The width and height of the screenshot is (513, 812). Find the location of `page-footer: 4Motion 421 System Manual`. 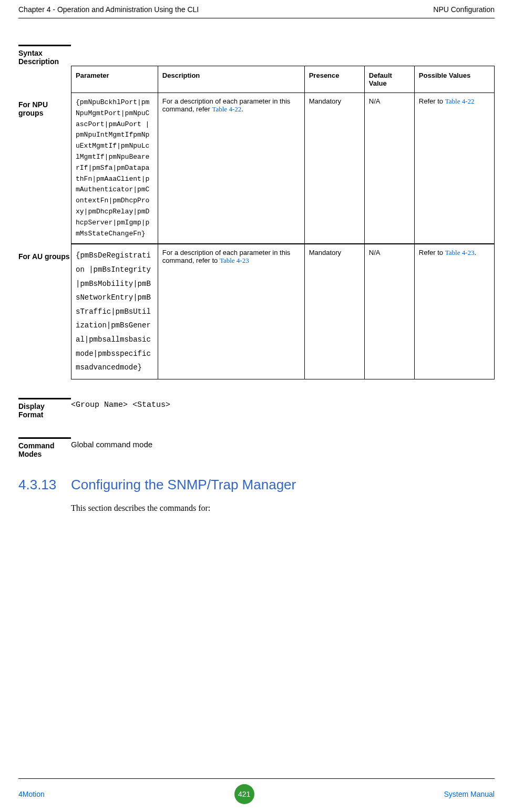

page-footer: 4Motion 421 System Manual is located at coordinates (256, 795).